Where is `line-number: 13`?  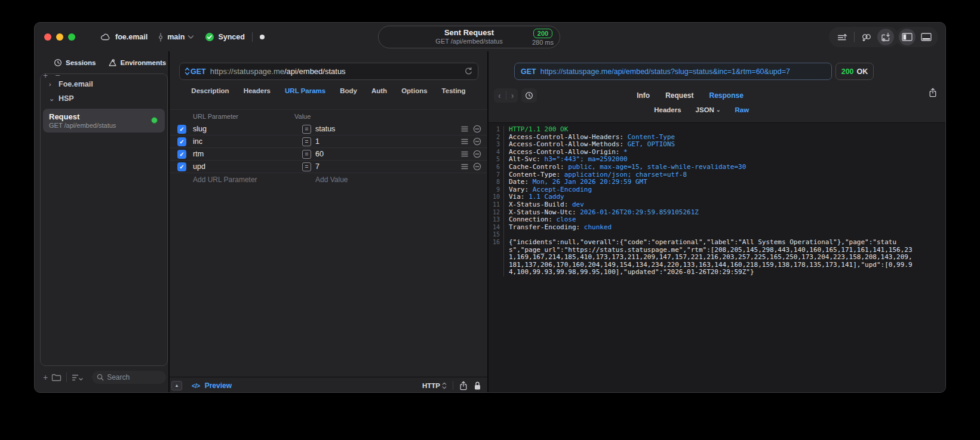 line-number: 13 is located at coordinates (496, 220).